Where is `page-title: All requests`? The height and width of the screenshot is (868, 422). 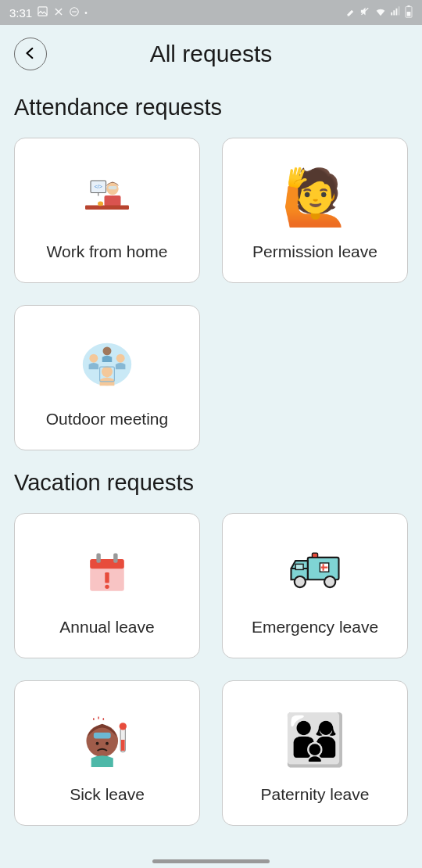 page-title: All requests is located at coordinates (211, 54).